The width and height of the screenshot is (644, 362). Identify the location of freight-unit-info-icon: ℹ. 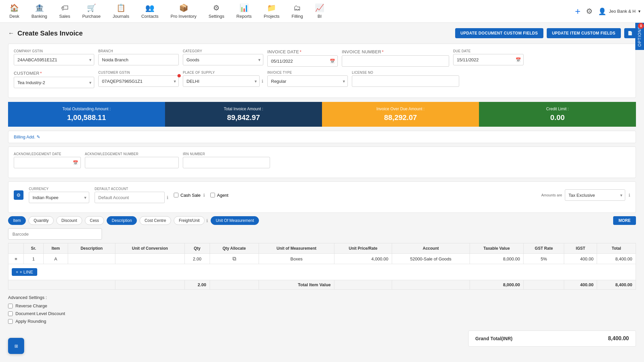
(207, 221).